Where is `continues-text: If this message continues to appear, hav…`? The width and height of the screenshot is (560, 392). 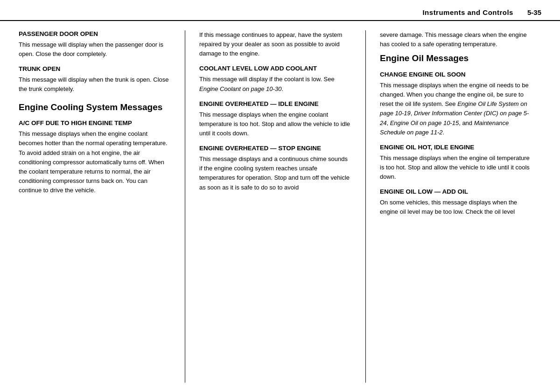
continues-text: If this message continues to appear, hav… is located at coordinates (275, 44).